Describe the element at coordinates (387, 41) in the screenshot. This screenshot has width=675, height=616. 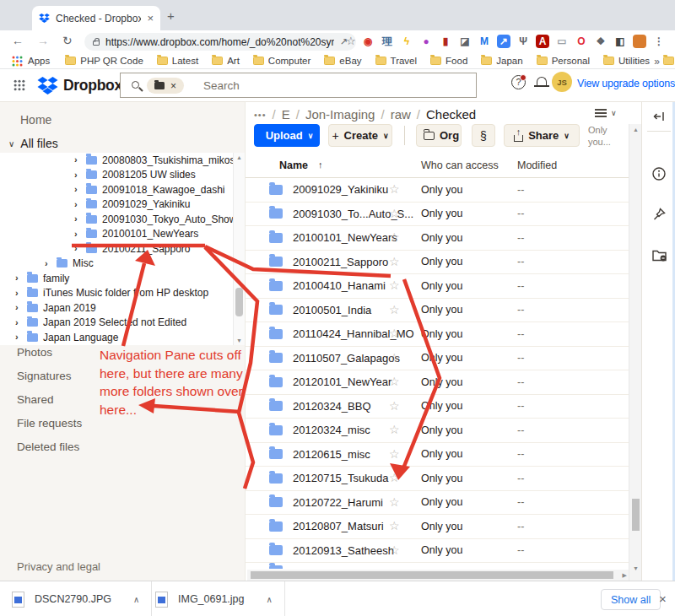
I see `kanji-extension-icon: 理` at that location.